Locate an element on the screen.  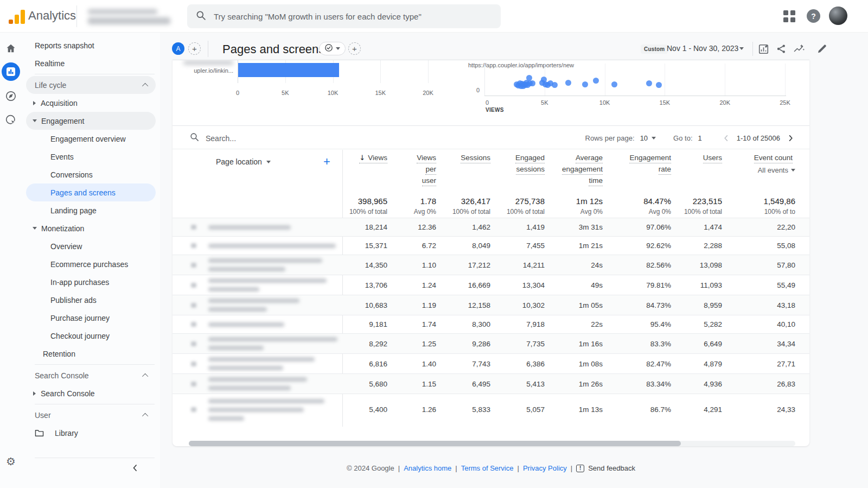
global-search is located at coordinates (344, 16).